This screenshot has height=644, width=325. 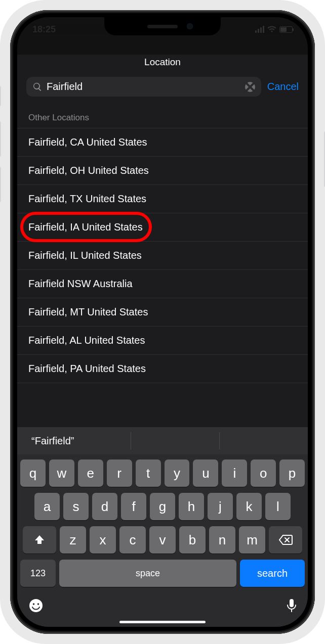 I want to click on y-key: y, so click(x=177, y=473).